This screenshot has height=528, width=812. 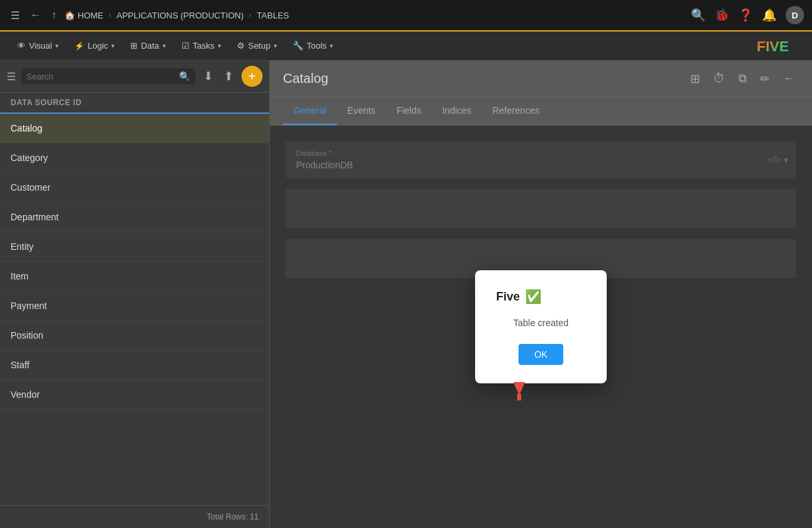 I want to click on nav-data: ⊞ Data ▾, so click(x=147, y=46).